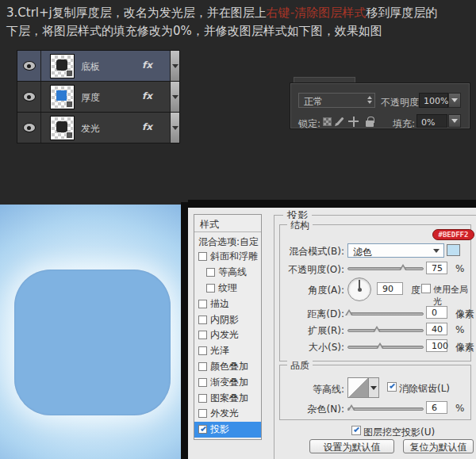 This screenshot has height=459, width=476. Describe the element at coordinates (374, 388) in the screenshot. I see `chevron-down-icon` at that location.